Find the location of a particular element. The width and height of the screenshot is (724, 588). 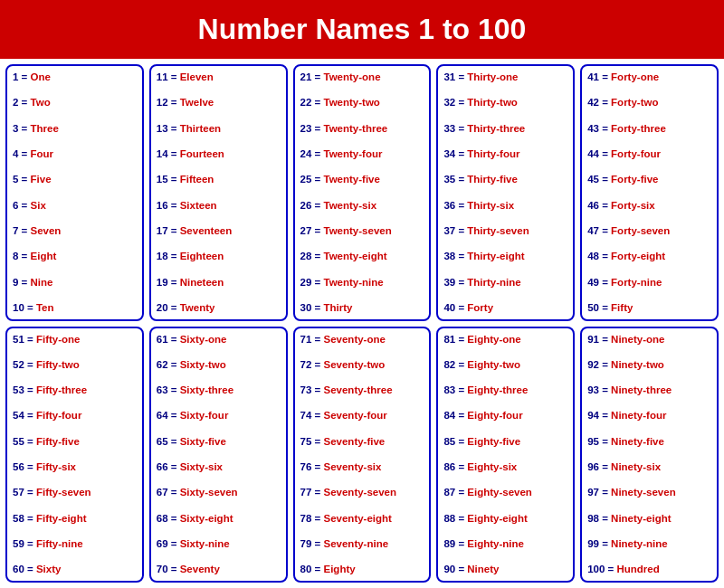

number-digit: 17 is located at coordinates (163, 231).